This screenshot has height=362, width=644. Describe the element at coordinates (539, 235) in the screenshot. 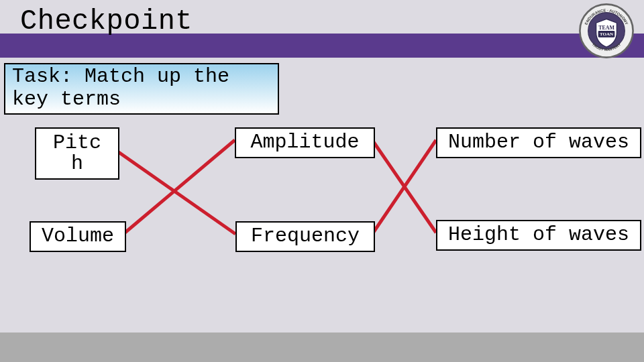

I see `term-label: Height of waves` at that location.